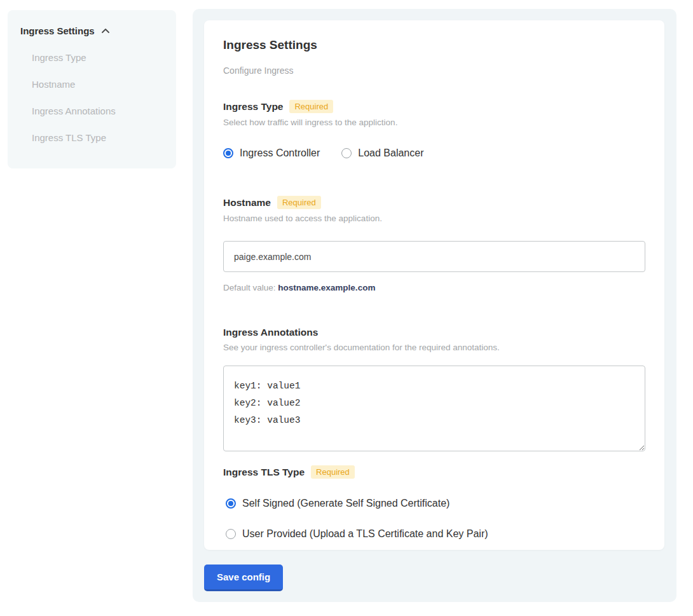 This screenshot has width=693, height=616. What do you see at coordinates (434, 347) in the screenshot?
I see `help-text-ingress-annotations: See your ingress controller's documentat…` at bounding box center [434, 347].